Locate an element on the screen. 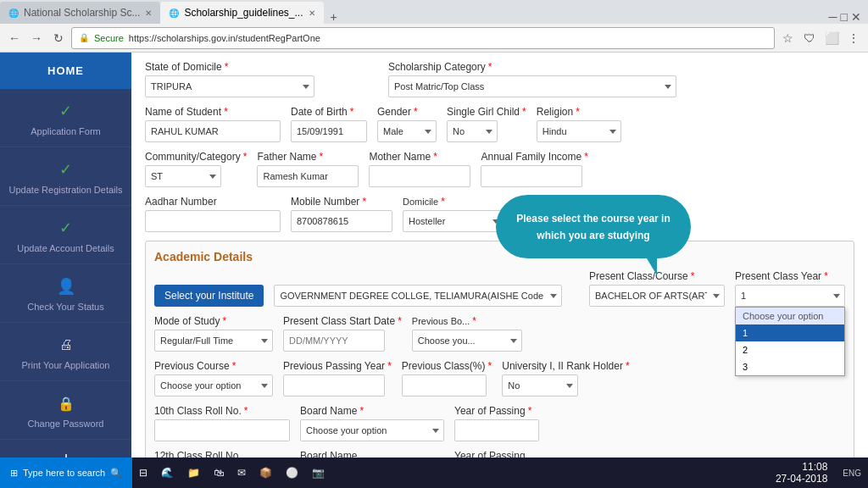 This screenshot has width=868, height=488. callout-arrow is located at coordinates (652, 267).